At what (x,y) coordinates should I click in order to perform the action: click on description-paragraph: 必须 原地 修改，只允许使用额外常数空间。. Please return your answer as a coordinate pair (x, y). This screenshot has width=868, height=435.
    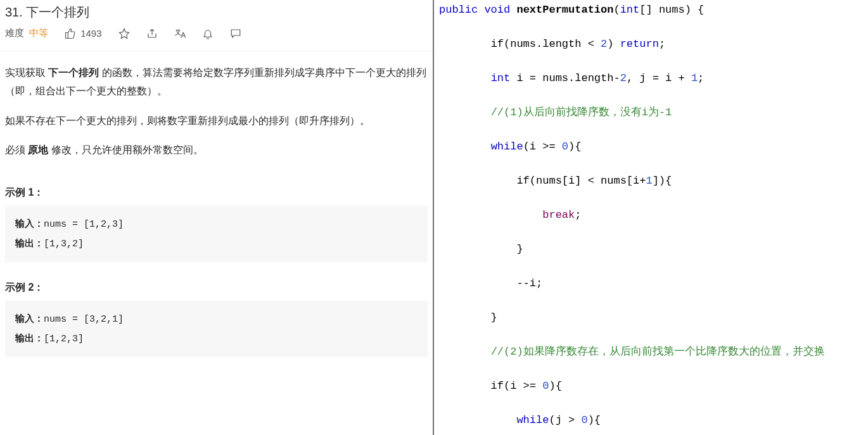
    Looking at the image, I should click on (217, 151).